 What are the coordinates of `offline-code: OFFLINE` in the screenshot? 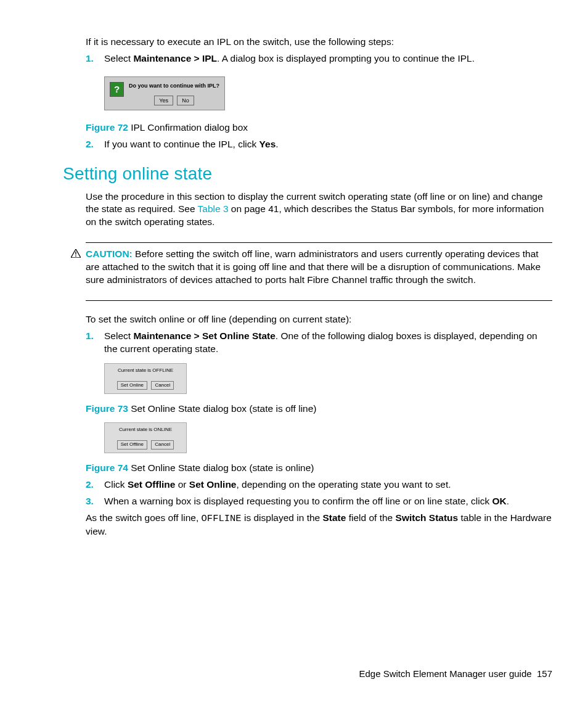 It's located at (222, 519).